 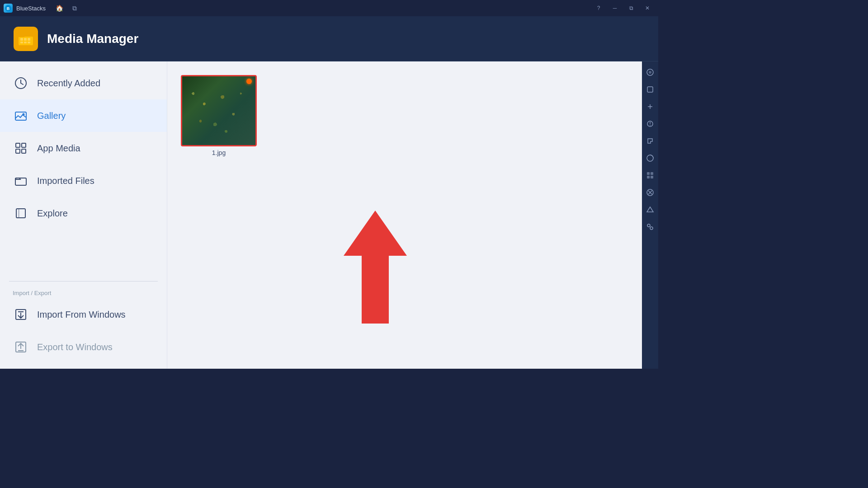 I want to click on red-arrow-annotation, so click(x=375, y=267).